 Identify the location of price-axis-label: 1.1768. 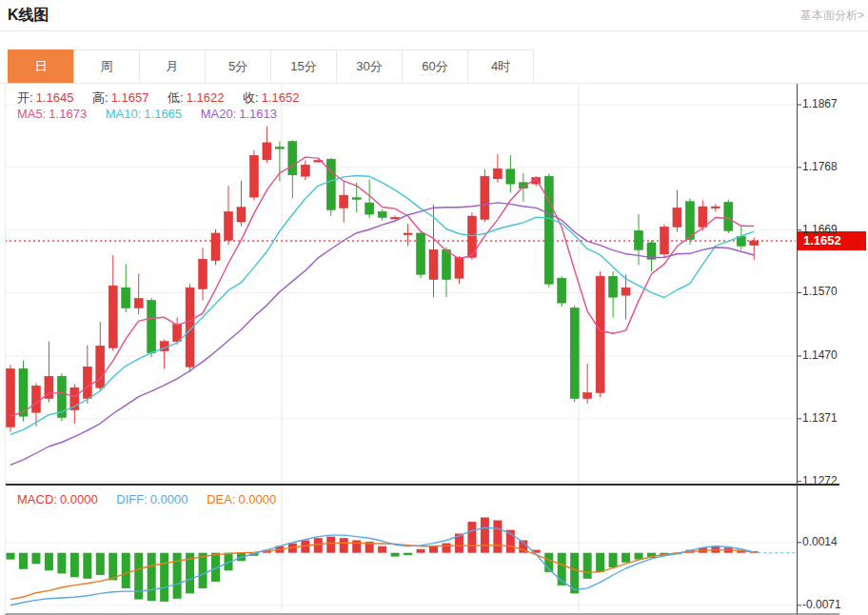
(820, 167).